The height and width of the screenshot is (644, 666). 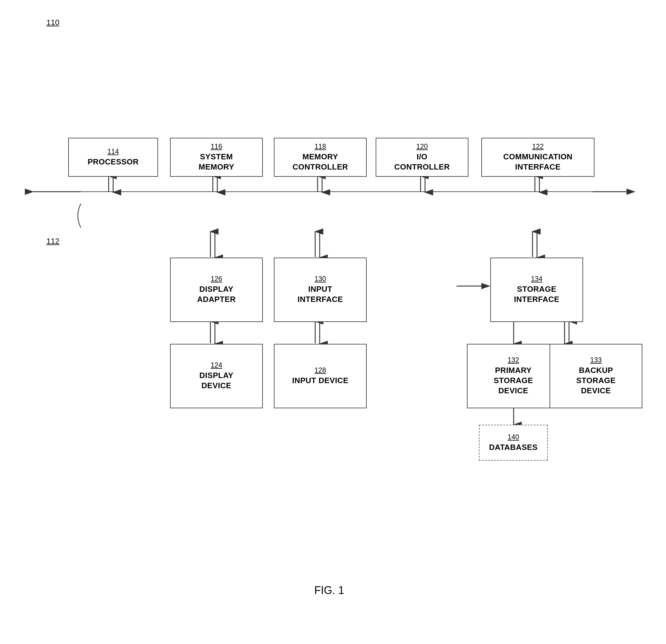 I want to click on figure-label: FIG. 1, so click(x=329, y=590).